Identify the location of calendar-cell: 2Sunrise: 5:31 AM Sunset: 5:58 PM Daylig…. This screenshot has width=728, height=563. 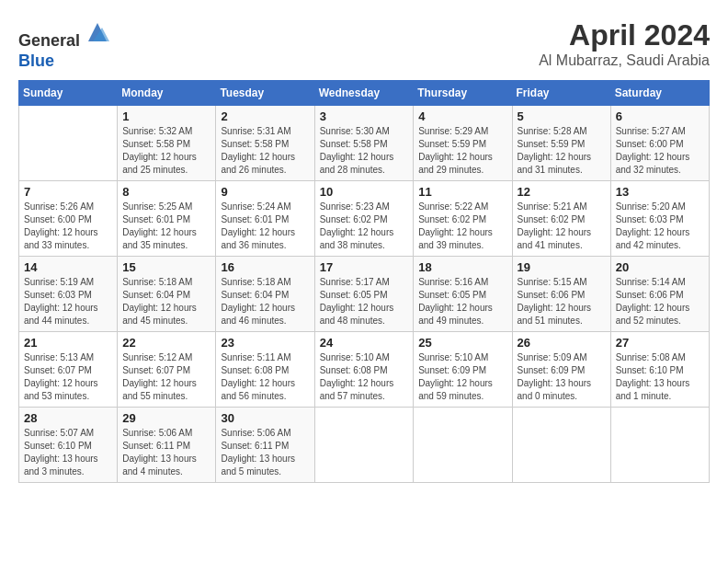
(265, 144).